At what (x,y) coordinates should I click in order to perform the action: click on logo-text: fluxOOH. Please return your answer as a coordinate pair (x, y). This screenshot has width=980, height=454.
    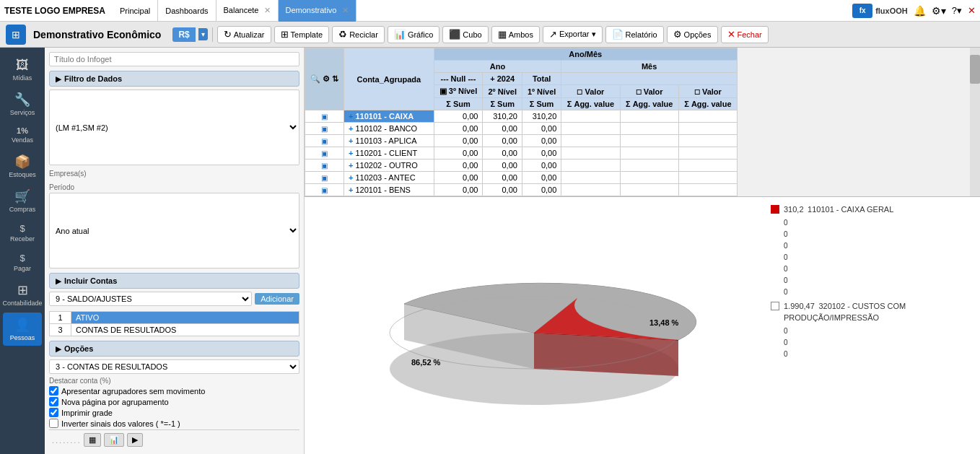
    Looking at the image, I should click on (892, 11).